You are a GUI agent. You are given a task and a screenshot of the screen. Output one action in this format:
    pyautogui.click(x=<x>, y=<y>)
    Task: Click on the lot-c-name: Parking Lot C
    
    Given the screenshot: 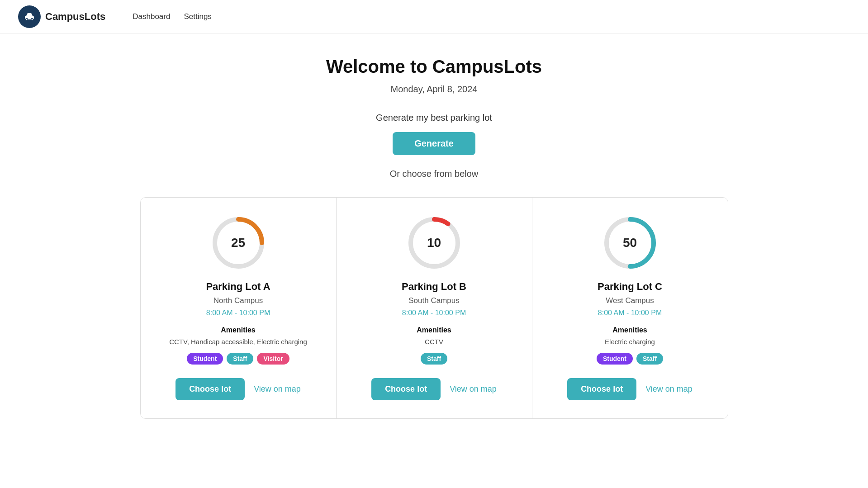 What is the action you would take?
    pyautogui.click(x=630, y=287)
    